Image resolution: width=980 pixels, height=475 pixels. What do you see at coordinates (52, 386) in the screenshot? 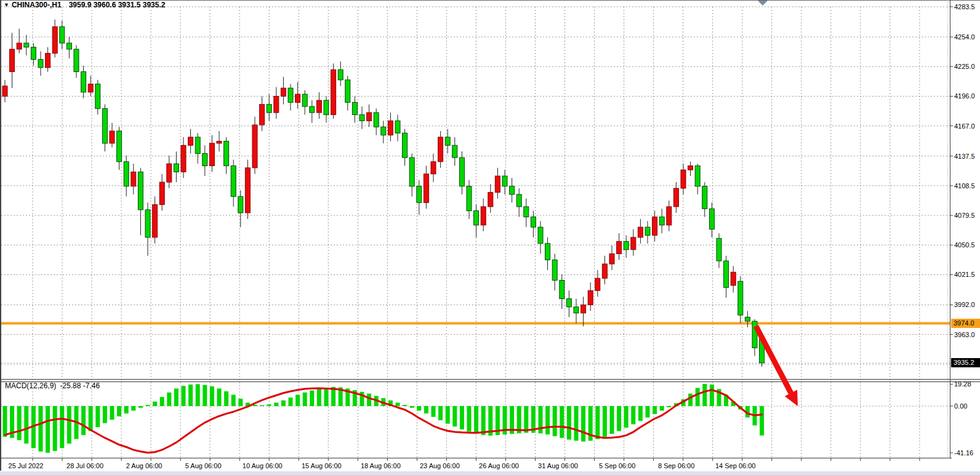
I see `macd-readout: MACD(12,26,9)-25.88 -7.46` at bounding box center [52, 386].